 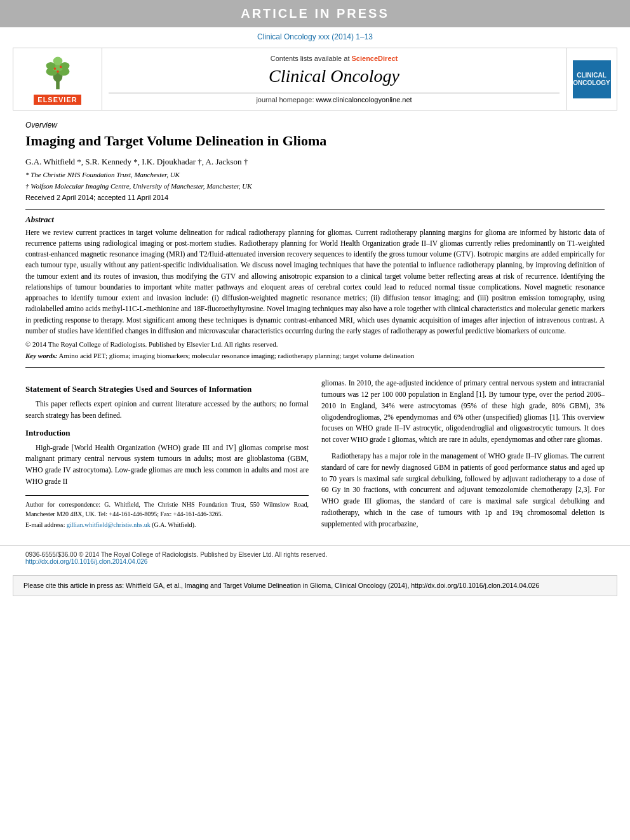 What do you see at coordinates (167, 465) in the screenshot?
I see `introduction-para: High-grade [World Health Organization (W…` at bounding box center [167, 465].